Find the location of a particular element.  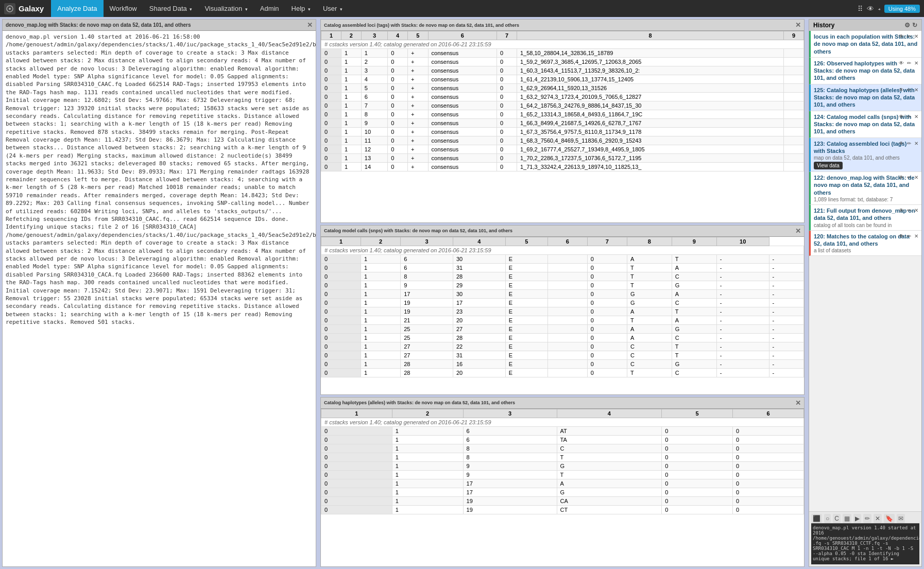

history-item-124: 124: Catalog model calls (snps) with Sta… is located at coordinates (865, 125).